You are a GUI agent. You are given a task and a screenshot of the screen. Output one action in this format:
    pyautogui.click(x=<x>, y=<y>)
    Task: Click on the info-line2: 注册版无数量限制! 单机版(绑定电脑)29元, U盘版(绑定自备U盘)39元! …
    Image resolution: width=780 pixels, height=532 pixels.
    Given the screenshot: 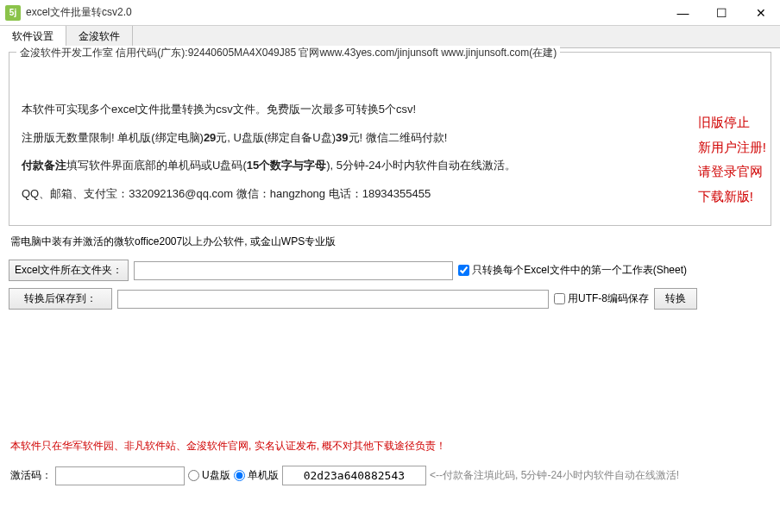 What is the action you would take?
    pyautogui.click(x=390, y=138)
    